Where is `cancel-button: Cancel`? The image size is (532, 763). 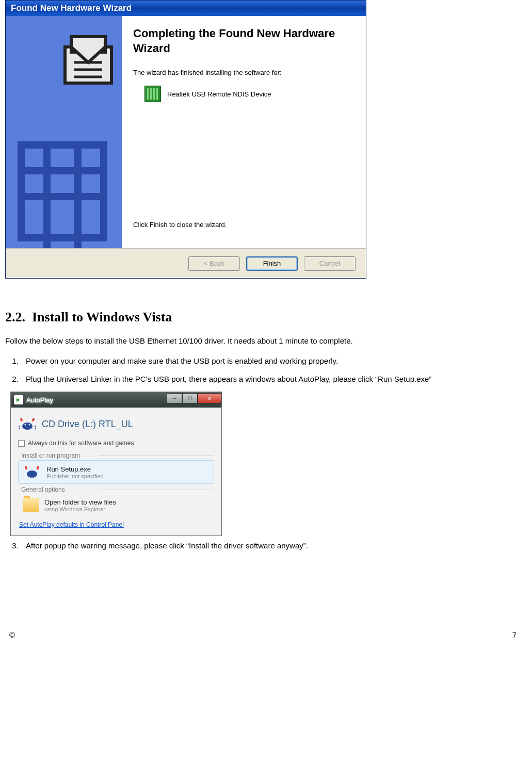 cancel-button: Cancel is located at coordinates (330, 264).